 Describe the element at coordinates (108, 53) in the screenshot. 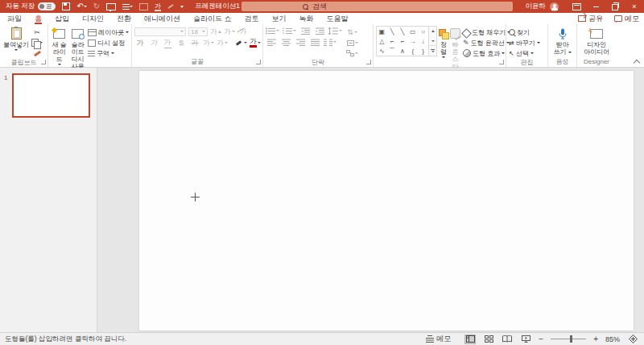

I see `section-button: 구역` at that location.